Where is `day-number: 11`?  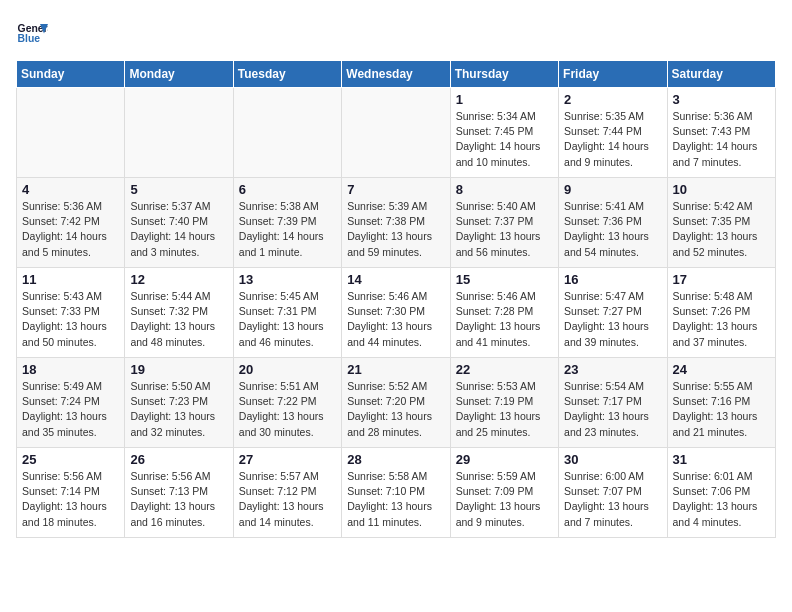 day-number: 11 is located at coordinates (70, 280).